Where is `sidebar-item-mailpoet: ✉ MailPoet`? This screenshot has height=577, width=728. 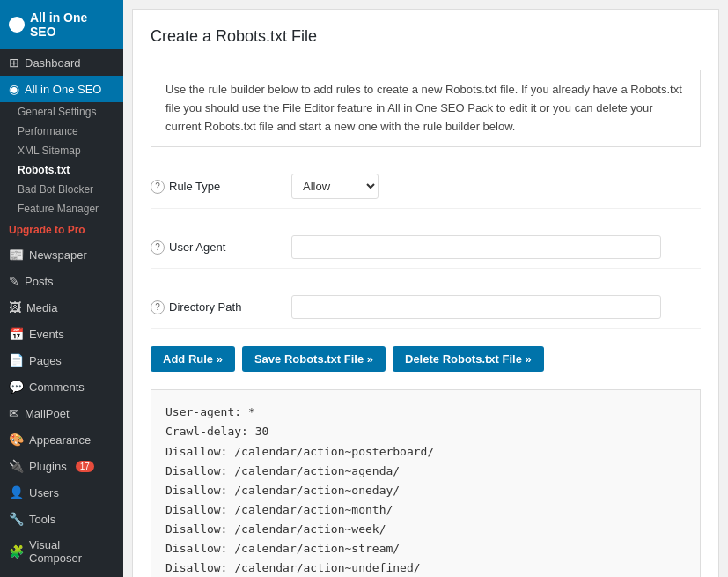
sidebar-item-mailpoet: ✉ MailPoet is located at coordinates (62, 413).